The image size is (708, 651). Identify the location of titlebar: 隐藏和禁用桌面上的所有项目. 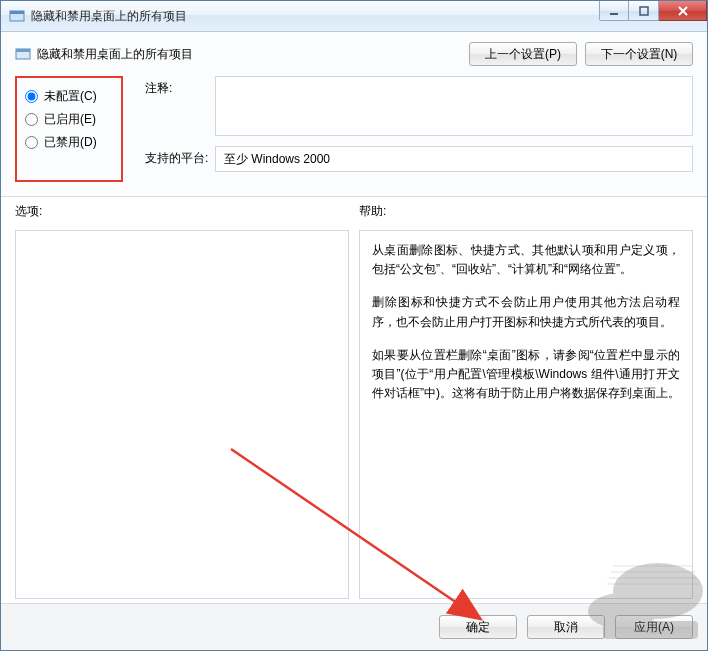
(354, 16).